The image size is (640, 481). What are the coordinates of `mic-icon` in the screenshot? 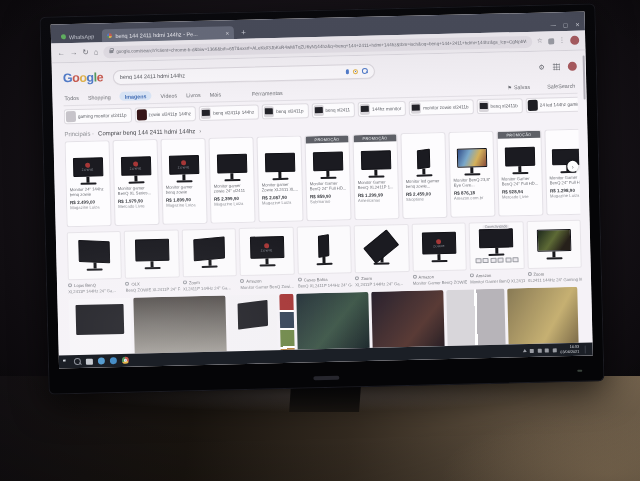 It's located at (348, 72).